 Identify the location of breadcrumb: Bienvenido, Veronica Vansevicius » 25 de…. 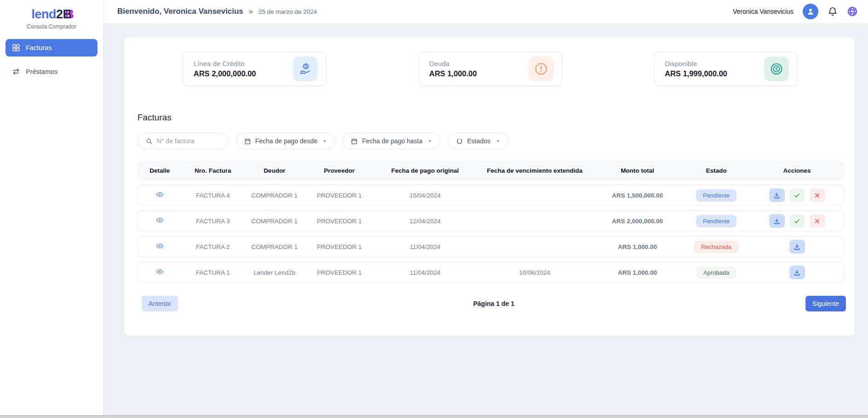
(217, 11).